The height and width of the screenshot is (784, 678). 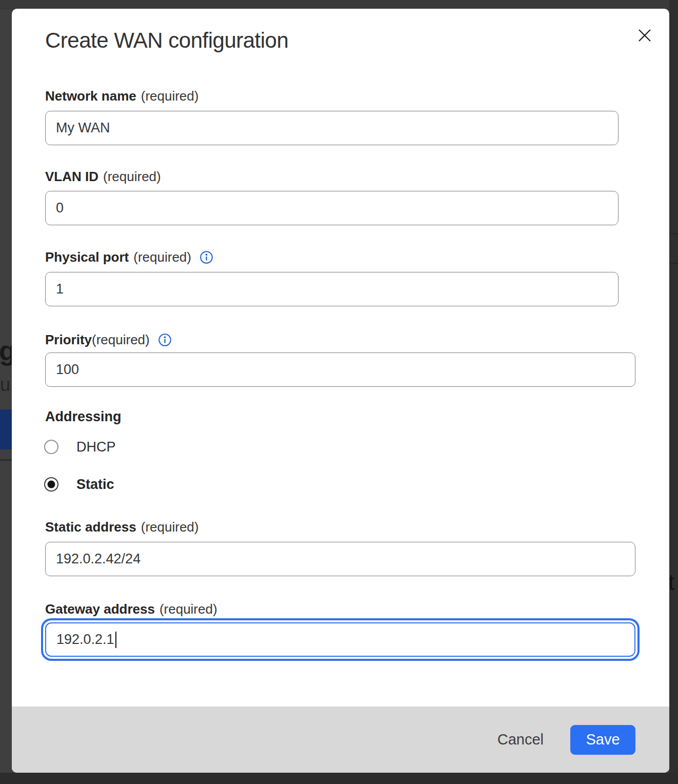 What do you see at coordinates (122, 527) in the screenshot?
I see `static-address-label: Static address (required)` at bounding box center [122, 527].